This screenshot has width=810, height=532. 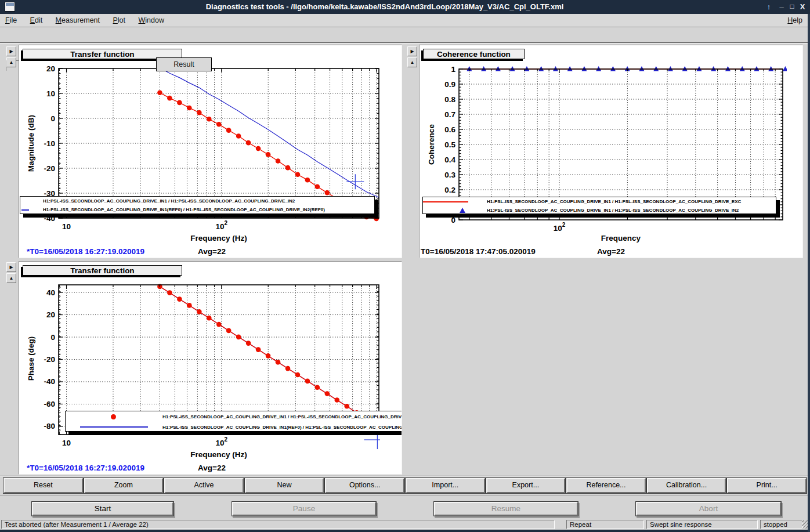 What do you see at coordinates (103, 509) in the screenshot?
I see `start-button: Start` at bounding box center [103, 509].